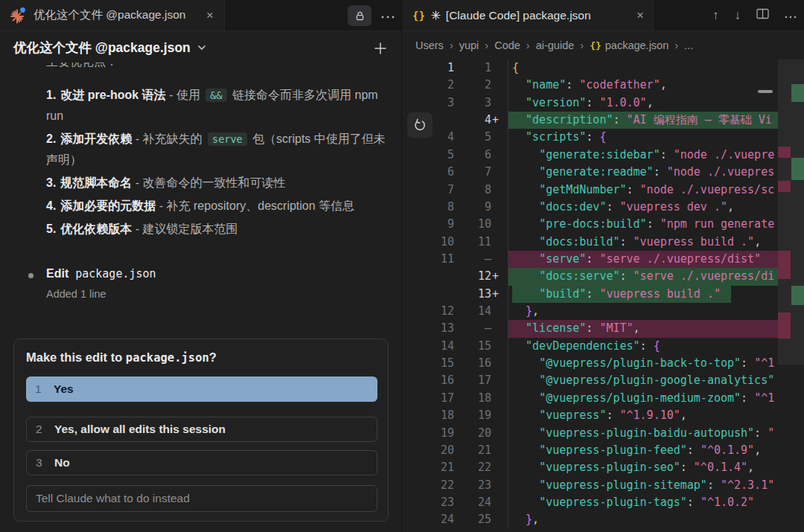  Describe the element at coordinates (603, 295) in the screenshot. I see `code-line: 13+ "build": "vuepress build ."` at that location.